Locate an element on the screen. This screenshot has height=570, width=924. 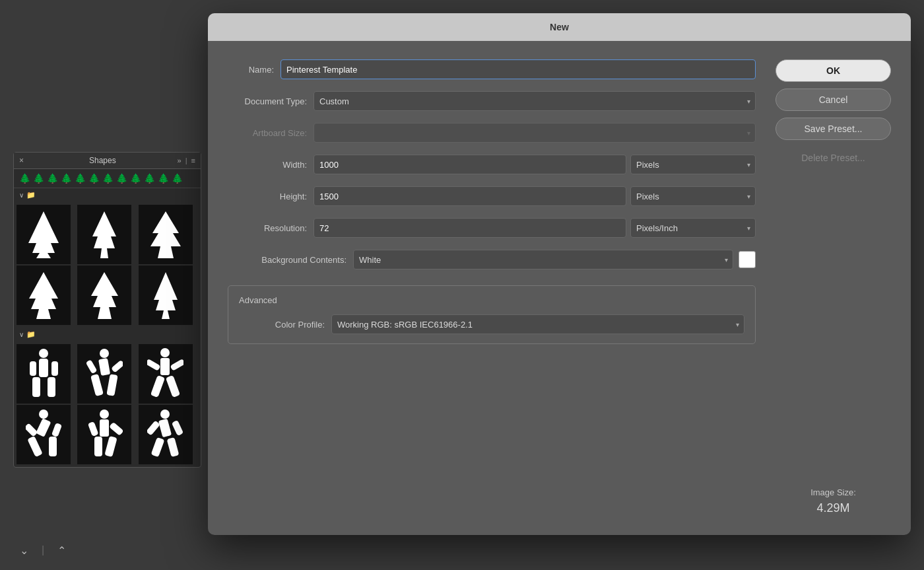
width-input is located at coordinates (470, 164).